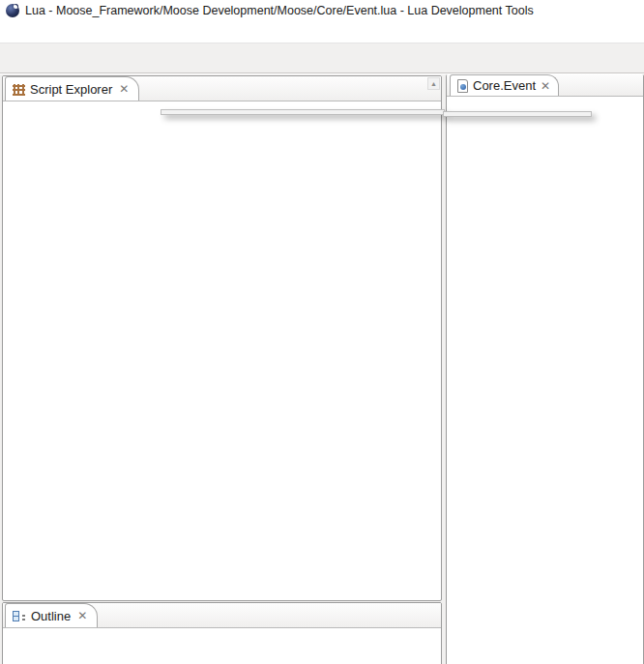 The height and width of the screenshot is (664, 644). What do you see at coordinates (50, 617) in the screenshot?
I see `tab-label: Outline` at bounding box center [50, 617].